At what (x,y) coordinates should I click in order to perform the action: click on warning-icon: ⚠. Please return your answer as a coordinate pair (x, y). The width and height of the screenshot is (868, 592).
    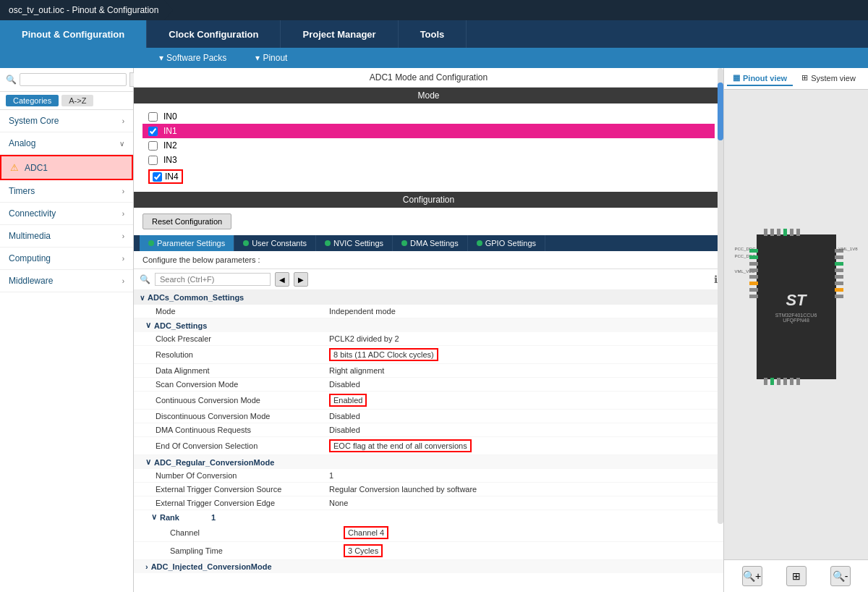
    Looking at the image, I should click on (14, 168).